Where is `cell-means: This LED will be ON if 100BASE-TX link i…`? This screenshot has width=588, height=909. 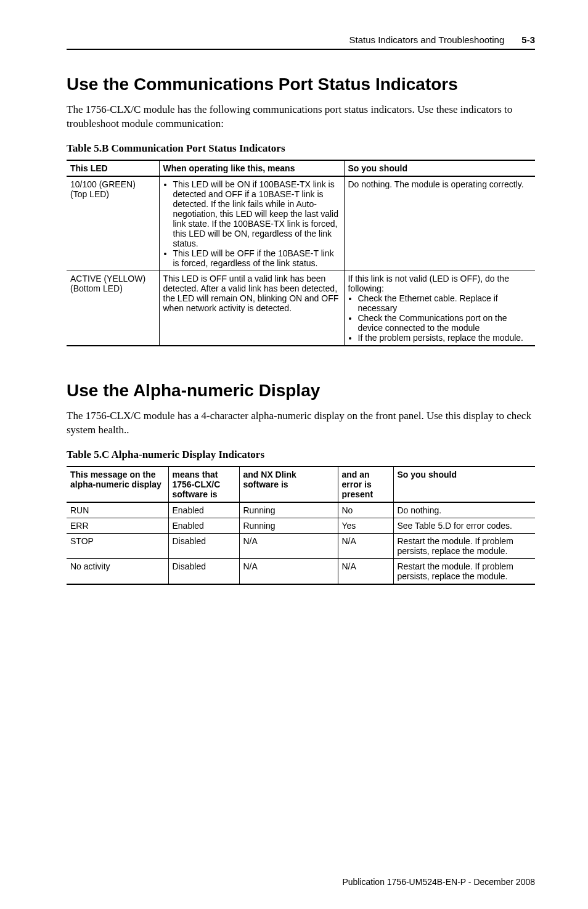
cell-means: This LED will be ON if 100BASE-TX link i… is located at coordinates (251, 224).